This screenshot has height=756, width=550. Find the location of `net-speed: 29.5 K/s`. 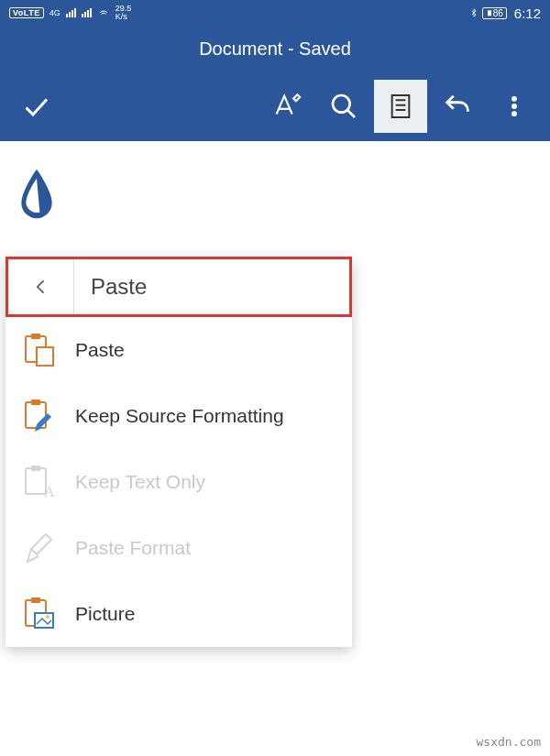

net-speed: 29.5 K/s is located at coordinates (124, 13).